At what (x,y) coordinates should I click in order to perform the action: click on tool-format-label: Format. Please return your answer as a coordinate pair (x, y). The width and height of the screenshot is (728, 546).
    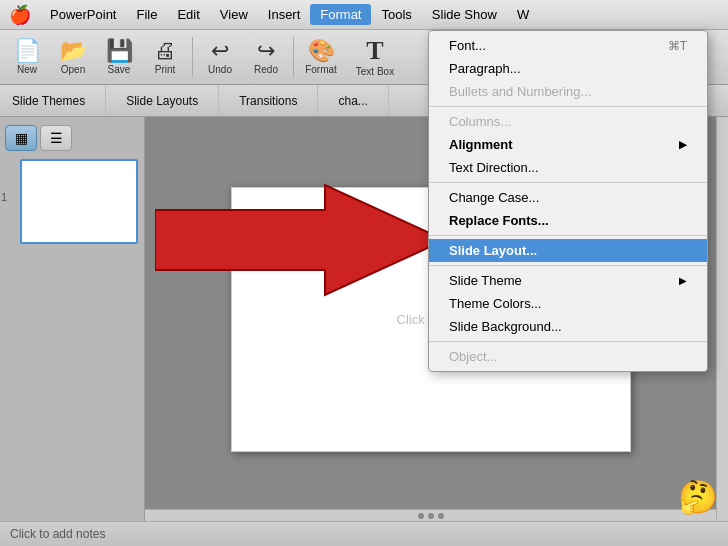
    Looking at the image, I should click on (321, 70).